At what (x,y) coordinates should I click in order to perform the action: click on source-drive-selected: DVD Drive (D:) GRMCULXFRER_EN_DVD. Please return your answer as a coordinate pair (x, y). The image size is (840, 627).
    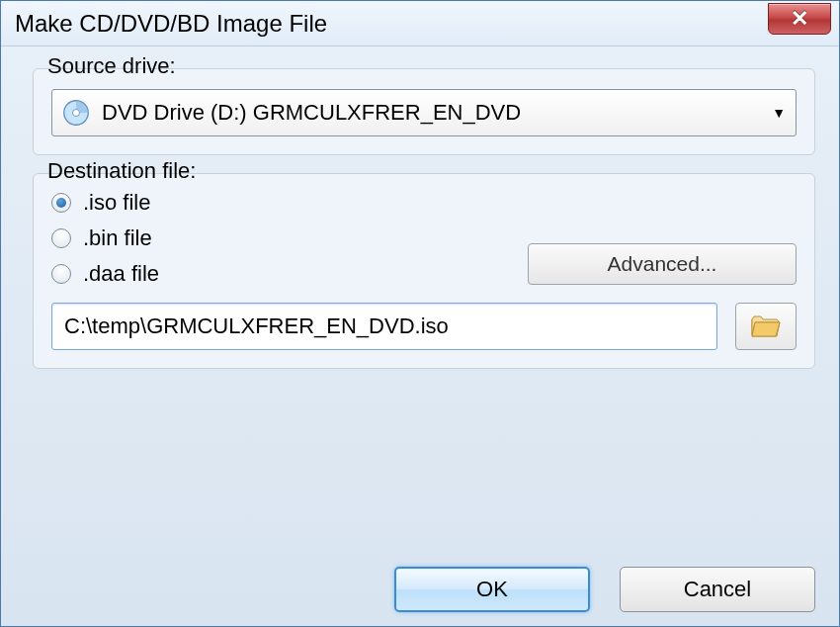
    Looking at the image, I should click on (437, 113).